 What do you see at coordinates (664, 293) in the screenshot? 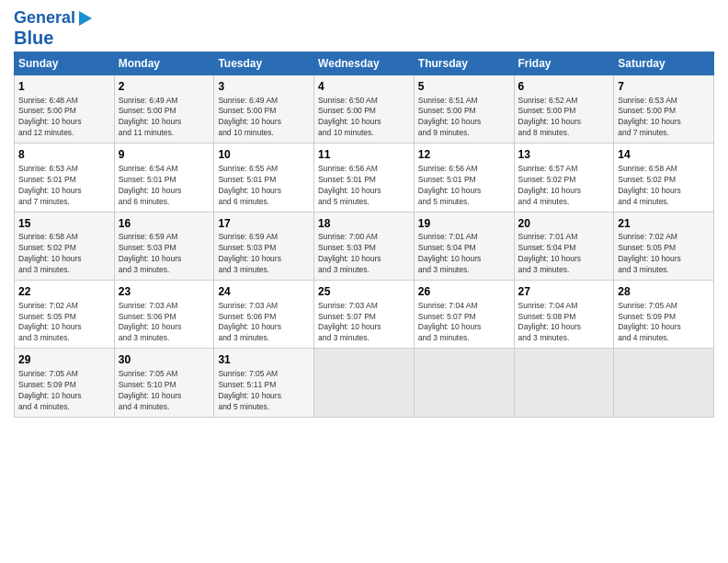
I see `day-number: 28` at bounding box center [664, 293].